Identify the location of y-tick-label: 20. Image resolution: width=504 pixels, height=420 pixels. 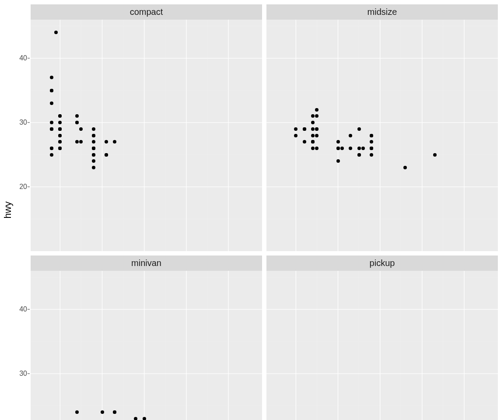
(23, 187).